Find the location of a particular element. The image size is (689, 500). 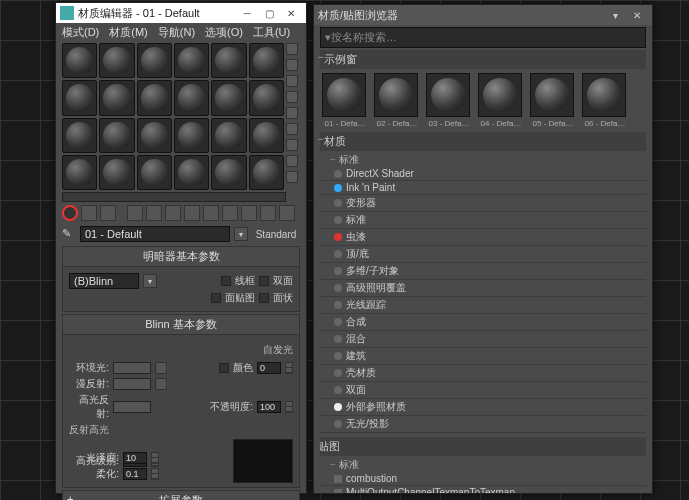

faceted-checkbox is located at coordinates (264, 298).